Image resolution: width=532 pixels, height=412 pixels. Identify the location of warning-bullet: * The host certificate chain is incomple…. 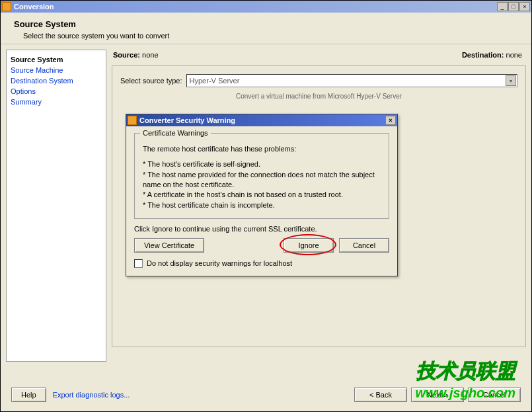
(262, 205).